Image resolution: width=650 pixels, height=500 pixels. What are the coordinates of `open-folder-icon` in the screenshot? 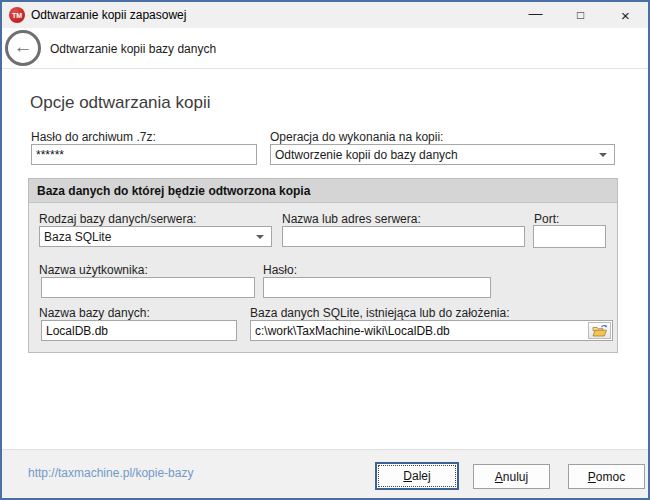 It's located at (600, 330).